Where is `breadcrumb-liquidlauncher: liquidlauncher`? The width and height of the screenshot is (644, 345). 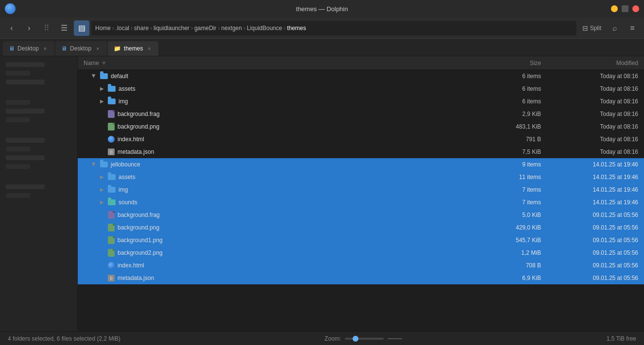
breadcrumb-liquidlauncher: liquidlauncher is located at coordinates (171, 28).